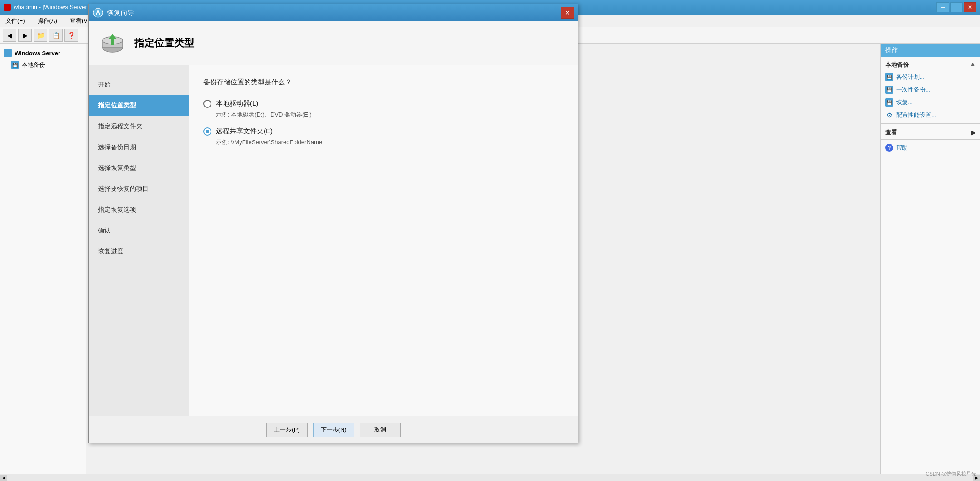 The width and height of the screenshot is (980, 481). What do you see at coordinates (383, 103) in the screenshot?
I see `radio-local-row: 本地驱动器(L)` at bounding box center [383, 103].